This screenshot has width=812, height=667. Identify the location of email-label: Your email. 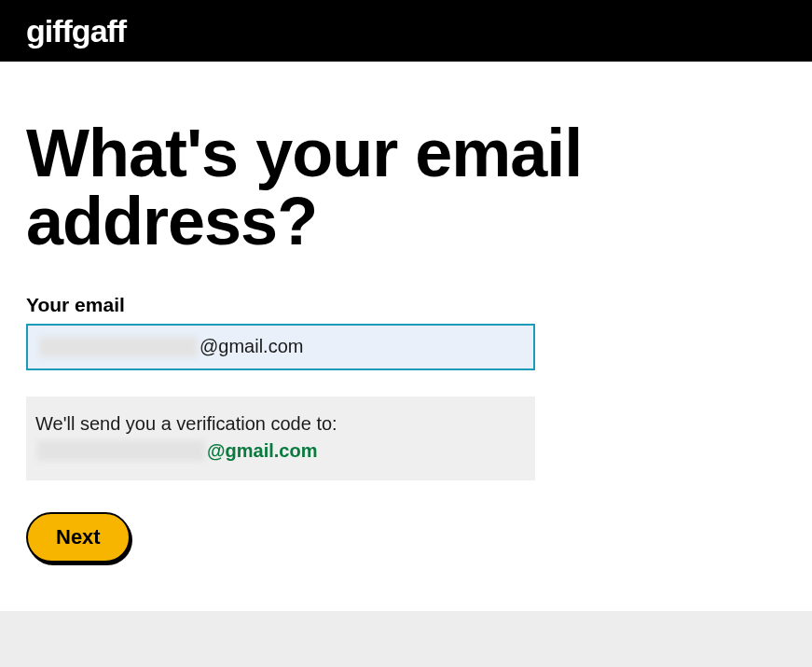
(406, 305).